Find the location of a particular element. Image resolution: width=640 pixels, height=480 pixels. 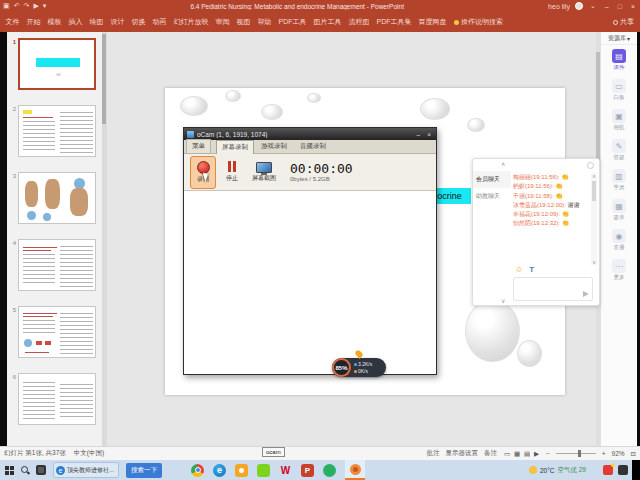

speed-ball-widget: 85% 3.2K/s 0K/s is located at coordinates (359, 368).